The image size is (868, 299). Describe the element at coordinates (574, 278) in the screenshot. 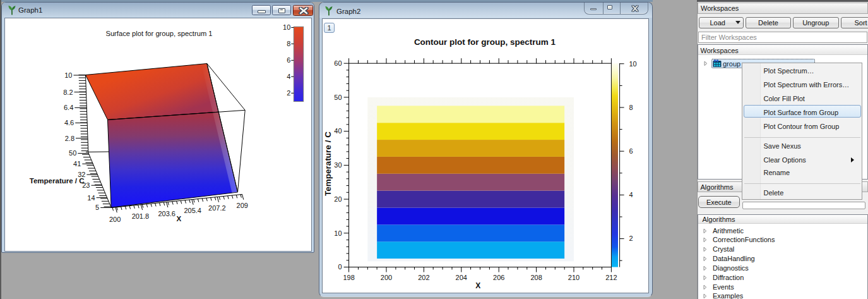

I see `svg-text: 210` at that location.